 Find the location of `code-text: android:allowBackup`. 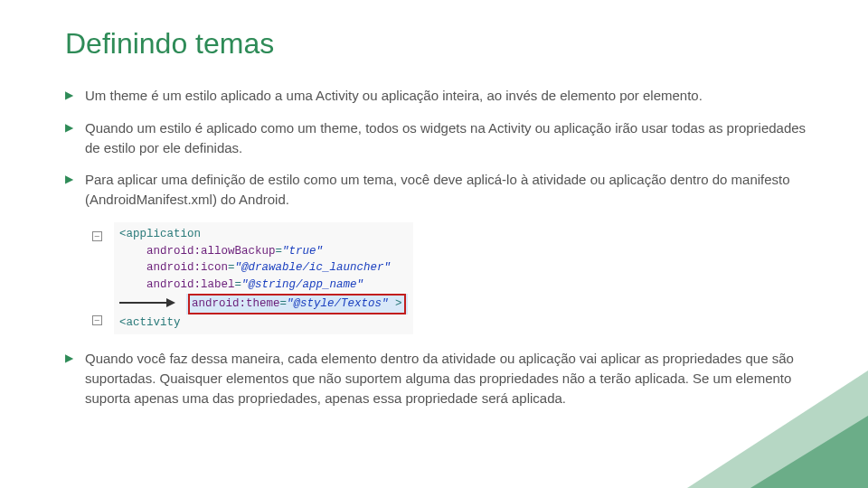

code-text: android:allowBackup is located at coordinates (212, 251).